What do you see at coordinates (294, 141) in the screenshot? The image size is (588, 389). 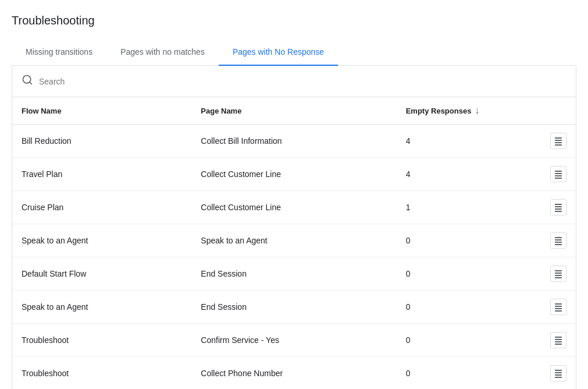 I see `cell-page-name: Collect Bill Information` at bounding box center [294, 141].